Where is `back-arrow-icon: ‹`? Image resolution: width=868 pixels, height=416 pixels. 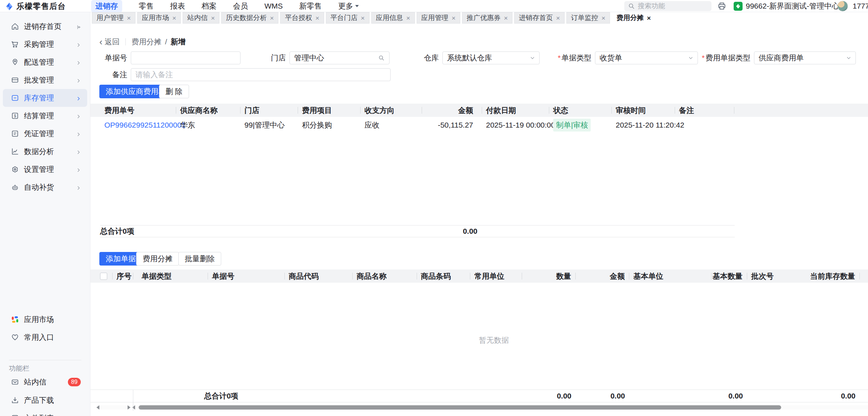 back-arrow-icon: ‹ is located at coordinates (101, 42).